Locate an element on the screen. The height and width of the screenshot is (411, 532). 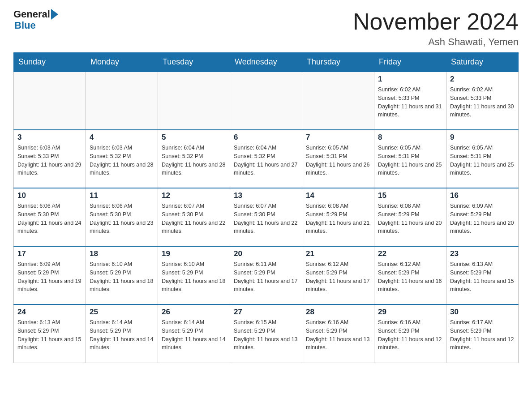
day-number: 17 is located at coordinates (50, 254).